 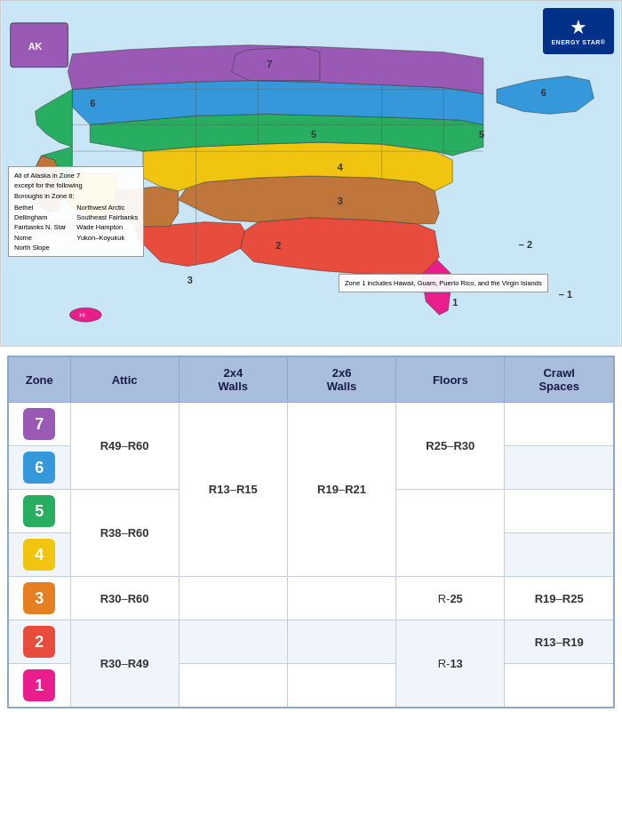 What do you see at coordinates (578, 28) in the screenshot?
I see `energy-star-logo: ★` at bounding box center [578, 28].